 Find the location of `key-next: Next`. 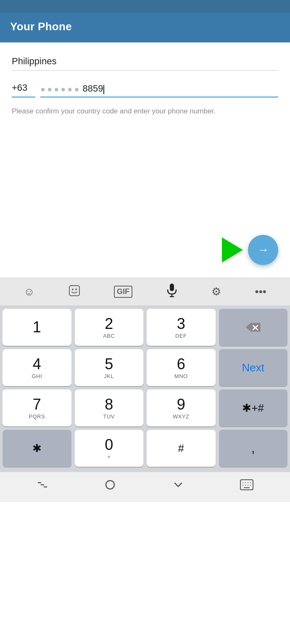

key-next: Next is located at coordinates (253, 368).